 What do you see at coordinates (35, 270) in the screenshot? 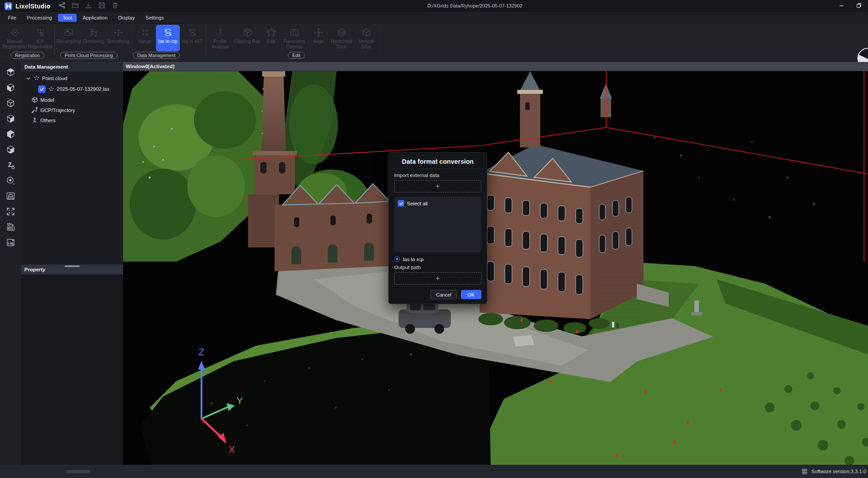
I see `property-panel-title: Property` at bounding box center [35, 270].